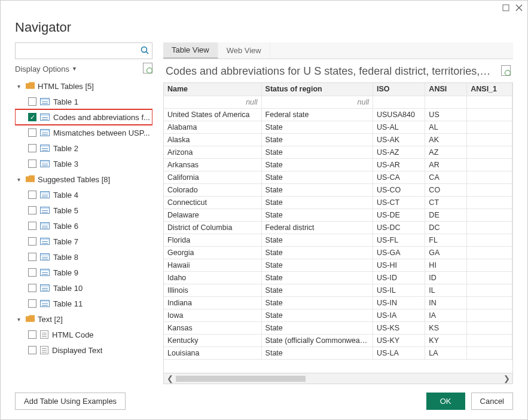 This screenshot has width=528, height=420. I want to click on cell-iso: US-AK, so click(398, 140).